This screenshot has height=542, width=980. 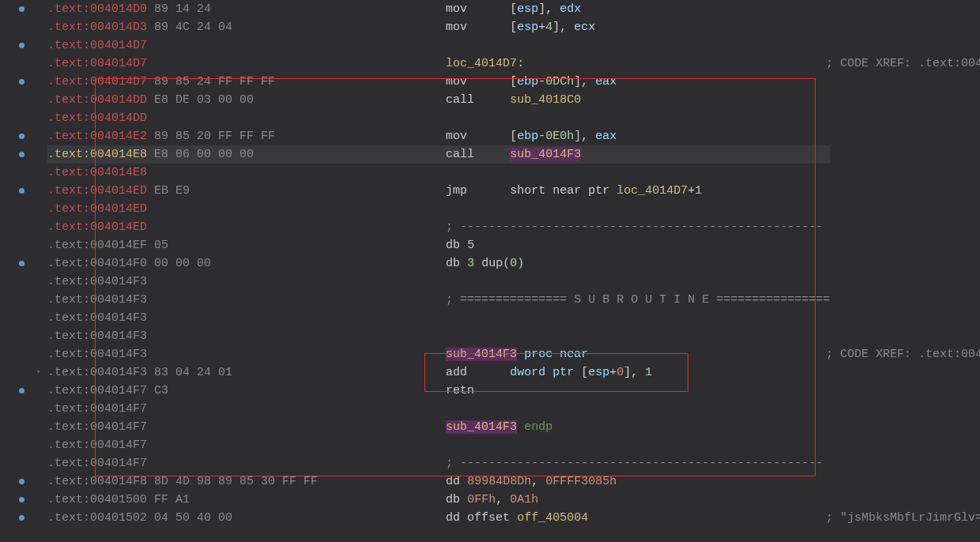 I want to click on hex-bytes: 89 85 24 FF FF FF, so click(x=247, y=82).